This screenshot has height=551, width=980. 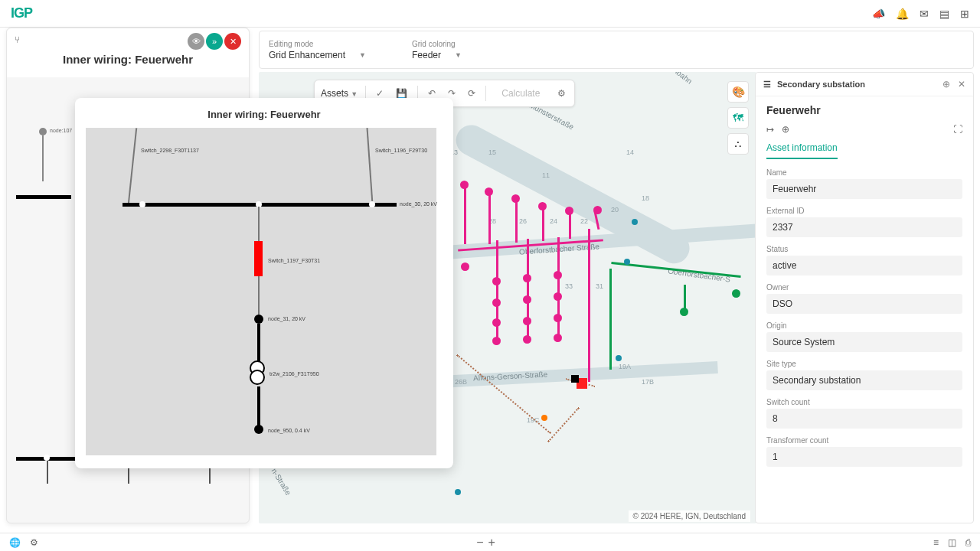 What do you see at coordinates (965, 14) in the screenshot?
I see `apps-icon: ⊞` at bounding box center [965, 14].